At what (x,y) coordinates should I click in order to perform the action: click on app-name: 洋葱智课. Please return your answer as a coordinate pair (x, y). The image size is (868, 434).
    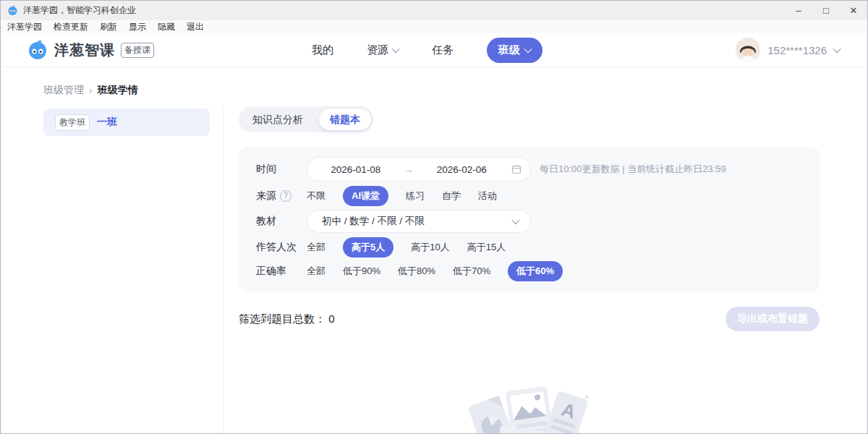
    Looking at the image, I should click on (85, 51).